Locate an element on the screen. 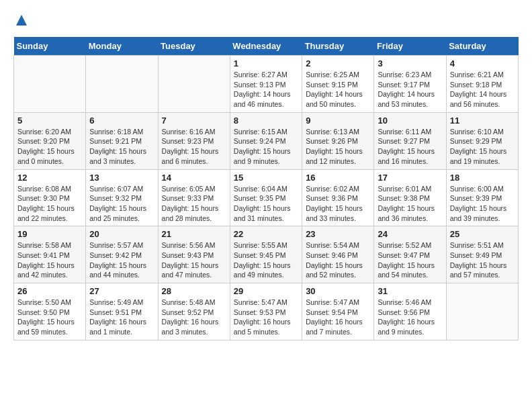 The image size is (532, 411). calendar-day-9: 9Sunrise: 6:13 AMSunset: 9:26 PMDaylight… is located at coordinates (339, 141).